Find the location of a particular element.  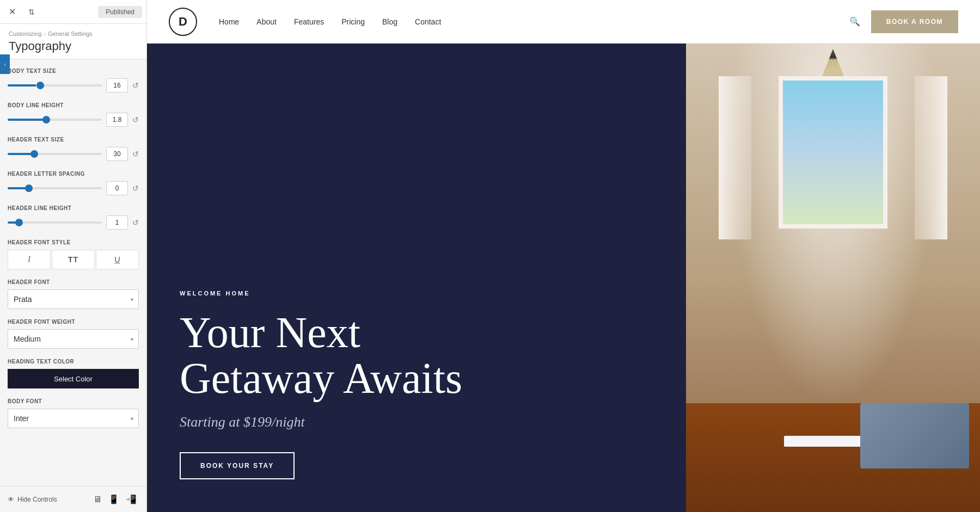

body-text-size-slider is located at coordinates (54, 85).